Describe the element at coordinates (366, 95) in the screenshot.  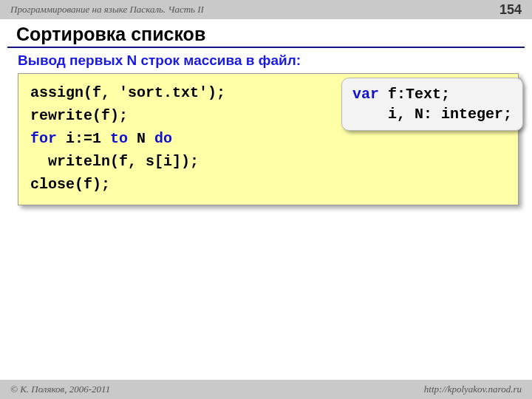
I see `var-kw: var` at that location.